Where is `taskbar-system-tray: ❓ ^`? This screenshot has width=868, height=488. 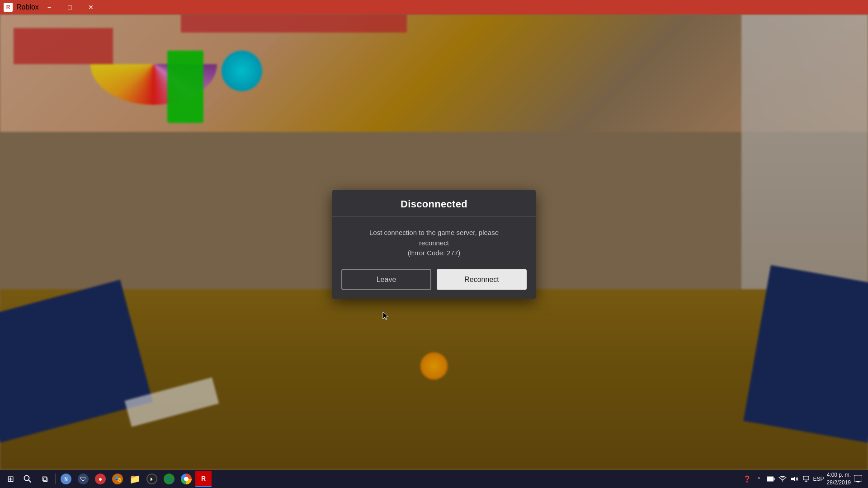 taskbar-system-tray: ❓ ^ is located at coordinates (805, 479).